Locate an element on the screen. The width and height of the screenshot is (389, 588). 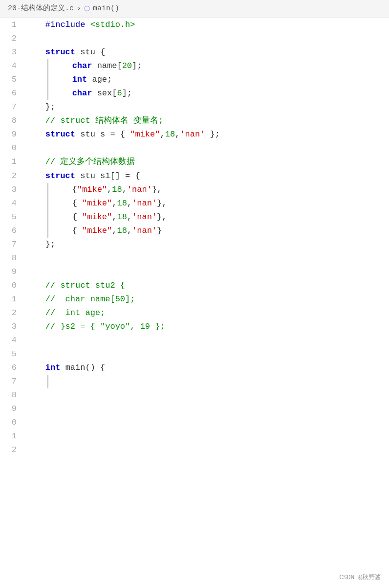
code-line-8: // struct 结构体名 变量名; is located at coordinates (207, 121).